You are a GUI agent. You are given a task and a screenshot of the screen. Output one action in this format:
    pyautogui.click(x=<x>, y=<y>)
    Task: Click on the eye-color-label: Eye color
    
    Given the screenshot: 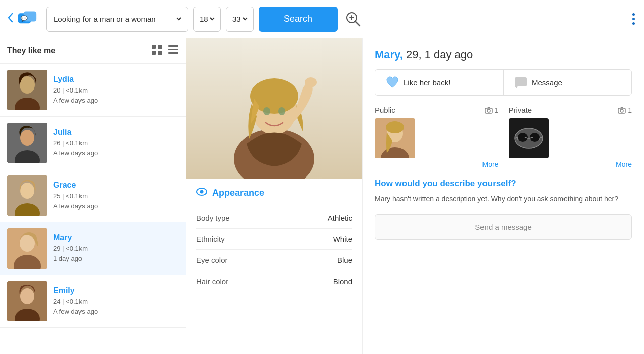 What is the action you would take?
    pyautogui.click(x=212, y=260)
    